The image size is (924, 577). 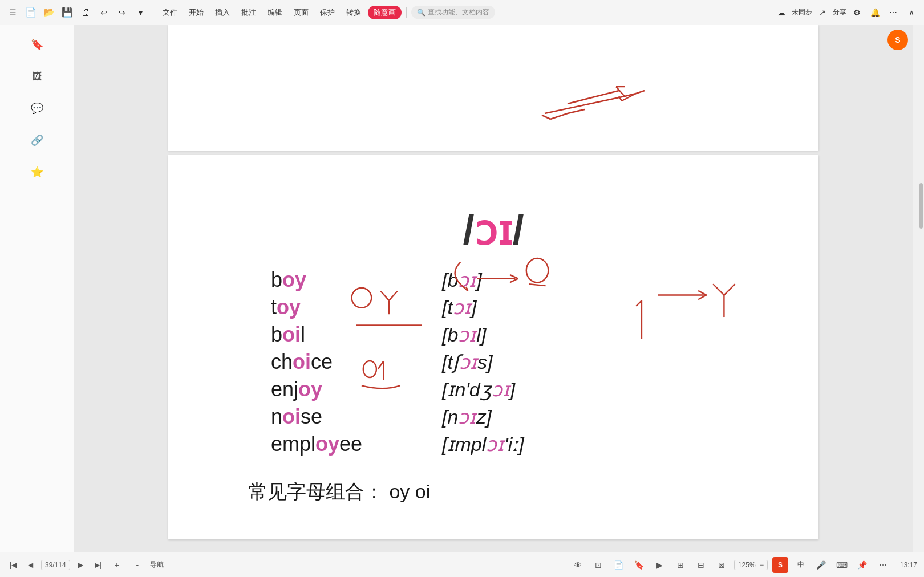 I want to click on word-employee: employee, so click(x=322, y=444).